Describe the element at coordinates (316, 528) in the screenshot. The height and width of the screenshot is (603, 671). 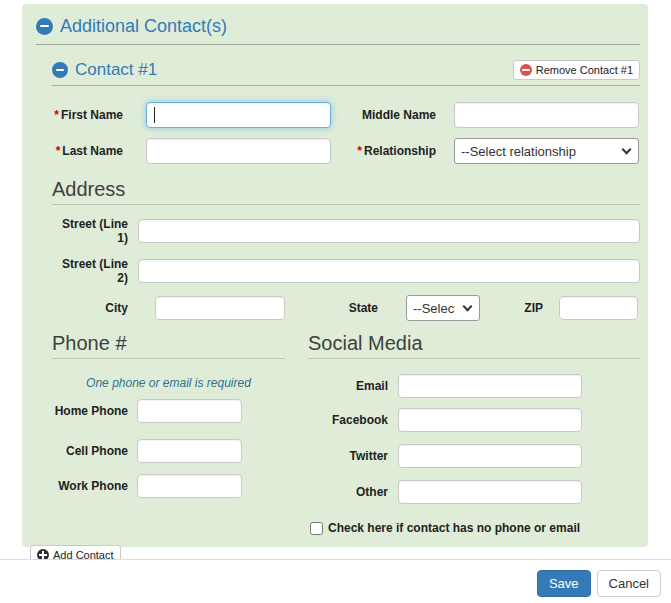
I see `no-phone-checkbox` at that location.